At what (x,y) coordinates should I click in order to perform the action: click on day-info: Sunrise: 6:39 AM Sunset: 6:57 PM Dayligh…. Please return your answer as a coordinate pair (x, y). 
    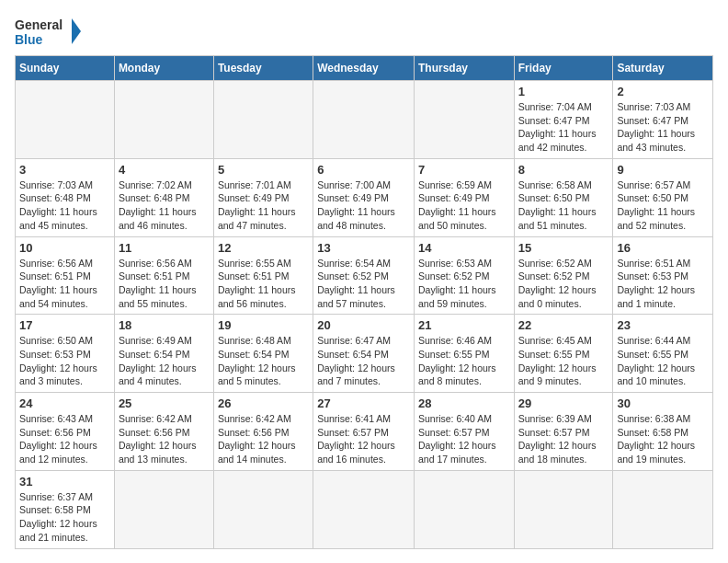
    Looking at the image, I should click on (564, 440).